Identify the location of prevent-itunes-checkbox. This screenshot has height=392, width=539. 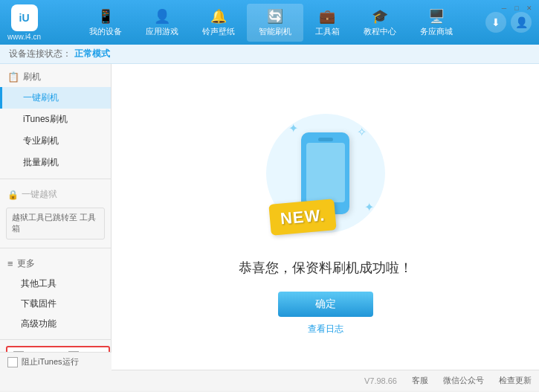
(13, 362).